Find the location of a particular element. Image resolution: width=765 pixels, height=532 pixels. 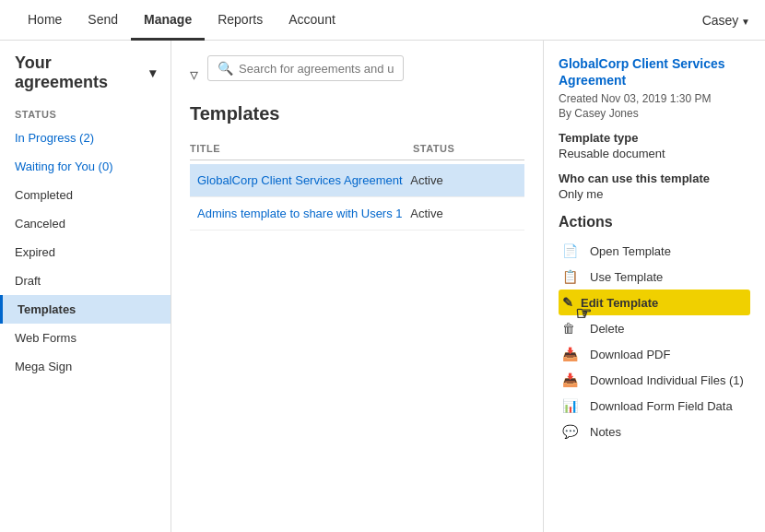

search-input is located at coordinates (316, 68).